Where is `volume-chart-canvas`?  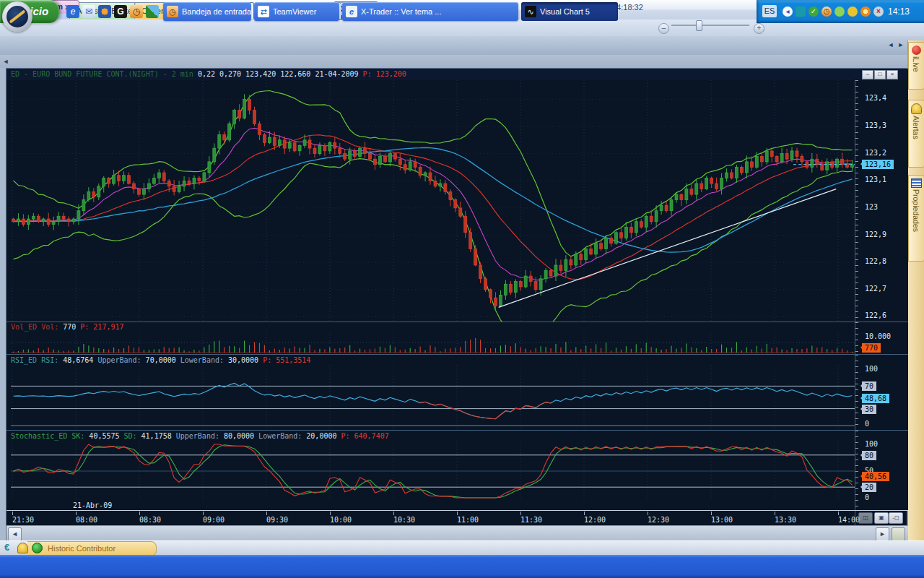
volume-chart-canvas is located at coordinates (433, 342).